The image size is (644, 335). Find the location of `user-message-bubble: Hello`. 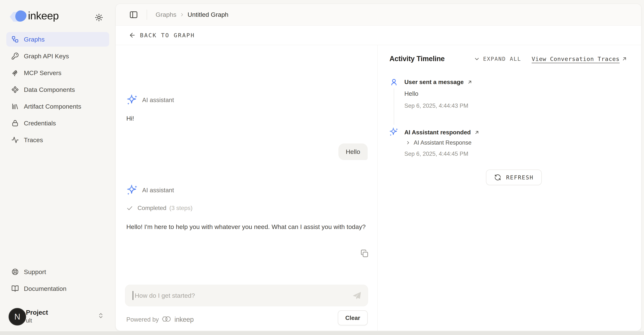

user-message-bubble: Hello is located at coordinates (353, 152).